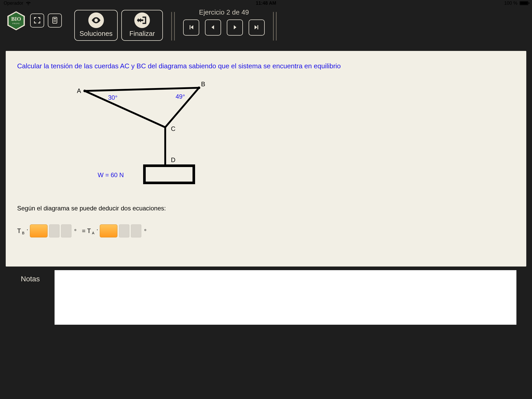 The width and height of the screenshot is (532, 399). I want to click on prev-button, so click(213, 28).